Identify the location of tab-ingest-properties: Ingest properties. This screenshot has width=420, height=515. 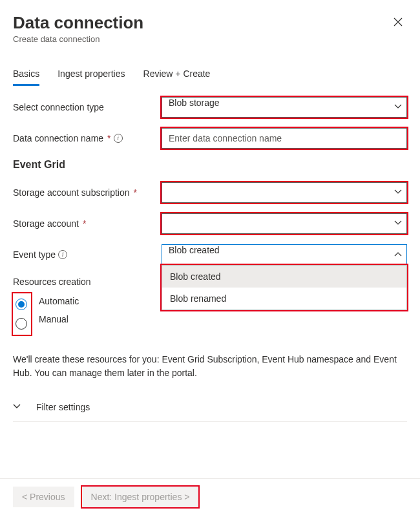
(91, 75).